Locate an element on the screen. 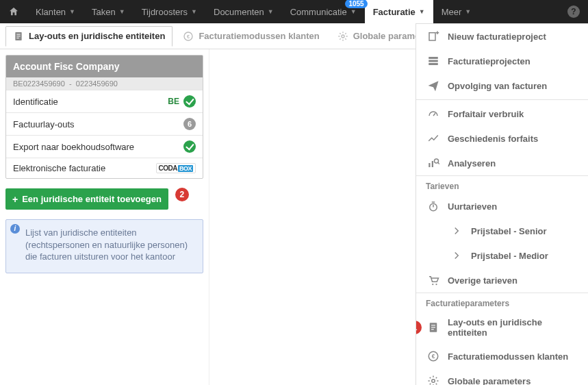 Image resolution: width=588 pixels, height=385 pixels. info-text: Lijst van juridische entiteiten (rechtsp… is located at coordinates (110, 245).